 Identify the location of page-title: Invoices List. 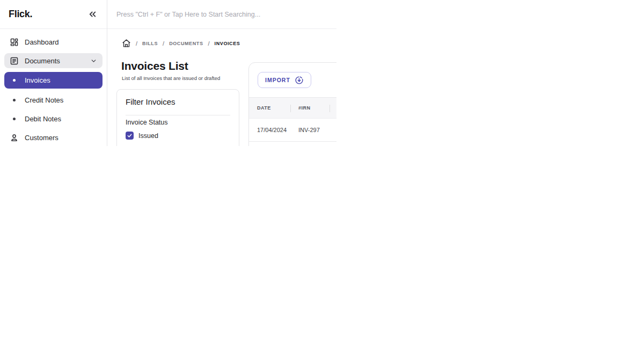
(155, 66).